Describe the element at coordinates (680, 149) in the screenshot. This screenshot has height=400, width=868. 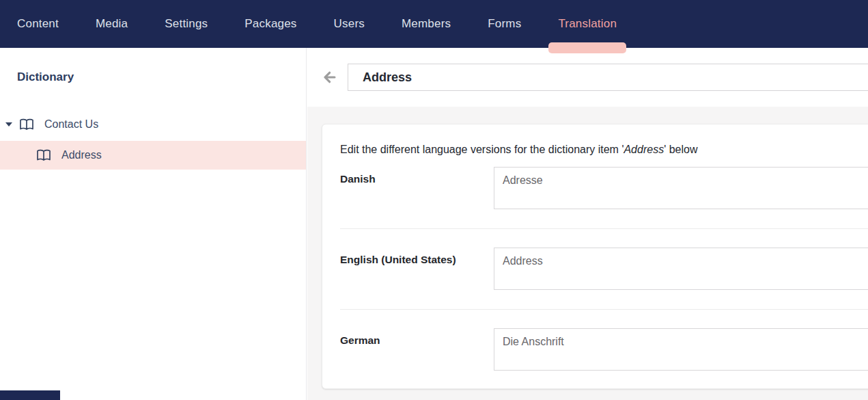
I see `instruction-suffix: ' below` at that location.